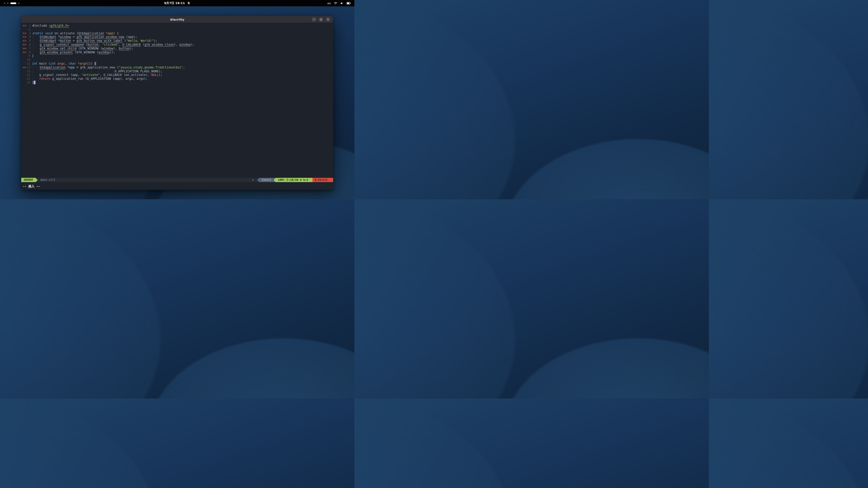 The height and width of the screenshot is (488, 868). Describe the element at coordinates (342, 3) in the screenshot. I see `volume-icon` at that location.